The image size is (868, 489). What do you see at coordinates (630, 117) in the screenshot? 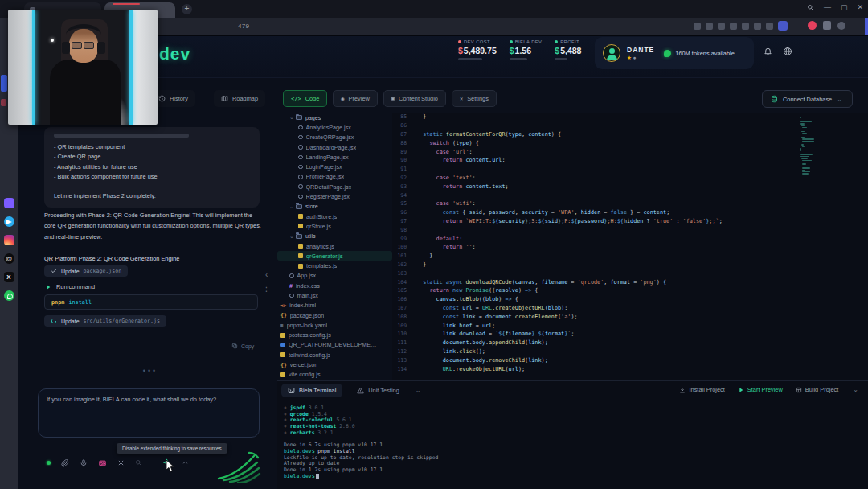
I see `code-line: 85 }` at bounding box center [630, 117].